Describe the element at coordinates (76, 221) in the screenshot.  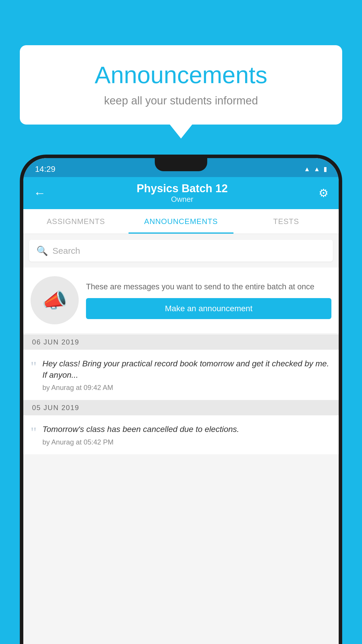
I see `tab-assignments: ASSIGNMENTS` at that location.